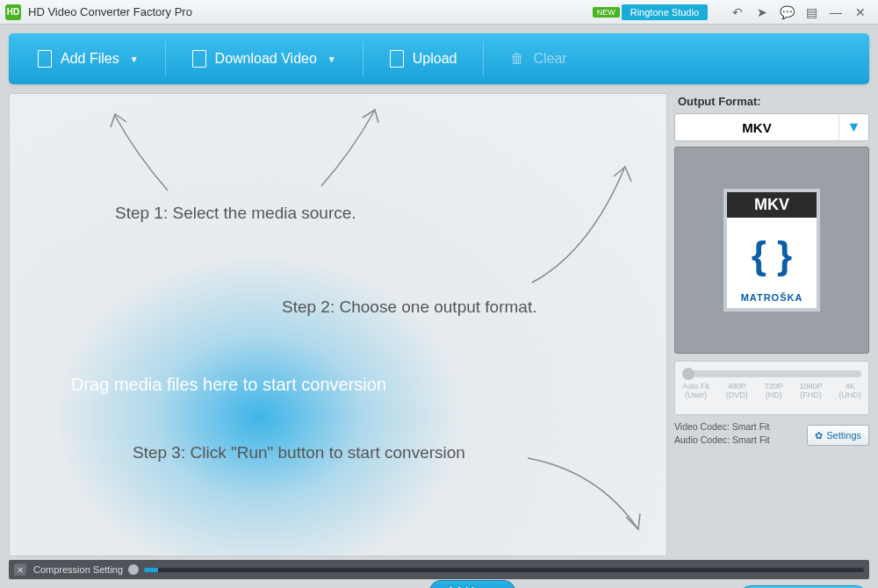 The width and height of the screenshot is (878, 588). I want to click on drag-hint: Drag media files here to start conversio…, so click(228, 384).